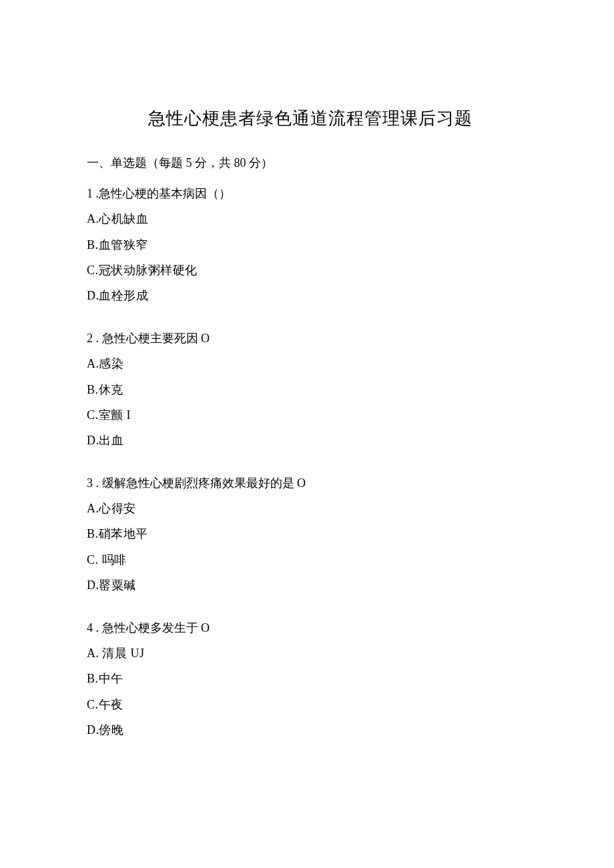 The width and height of the screenshot is (614, 868). I want to click on page-title: 急性心梗患者绿色通道流程管理课后习题, so click(310, 119).